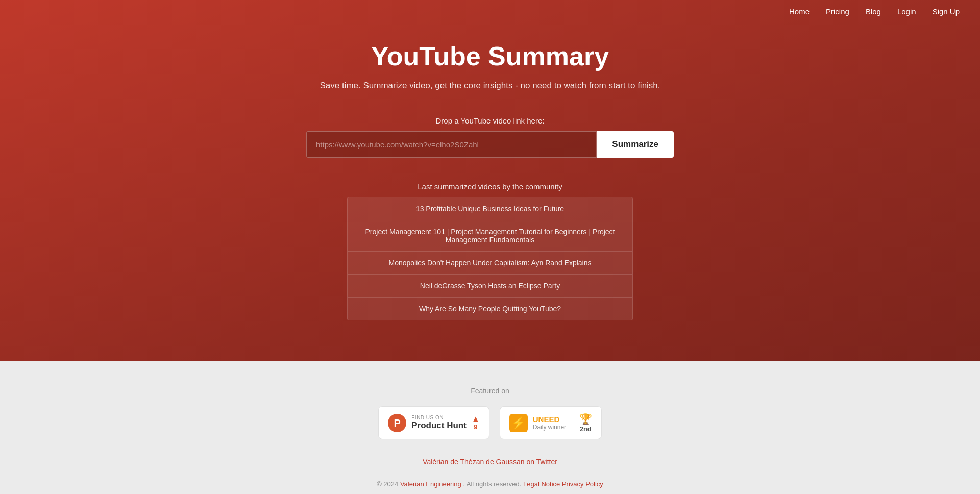 This screenshot has width=980, height=494. I want to click on uneed-logo: ⚡, so click(519, 423).